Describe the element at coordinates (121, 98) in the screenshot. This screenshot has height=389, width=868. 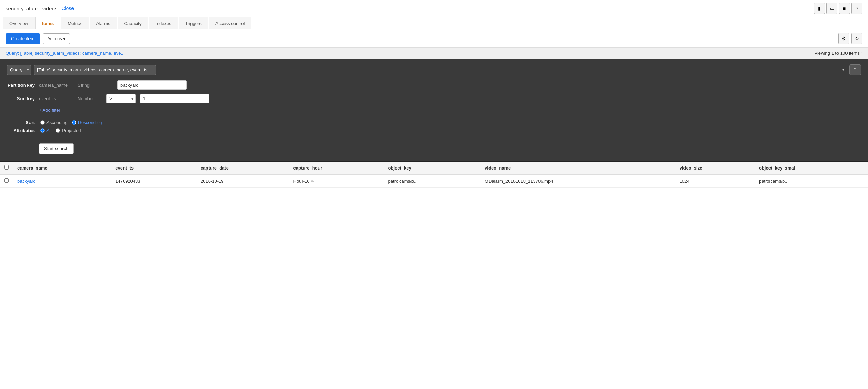
I see `sort-key-operator-wrapper: = < > >= <= Between Begins with` at that location.